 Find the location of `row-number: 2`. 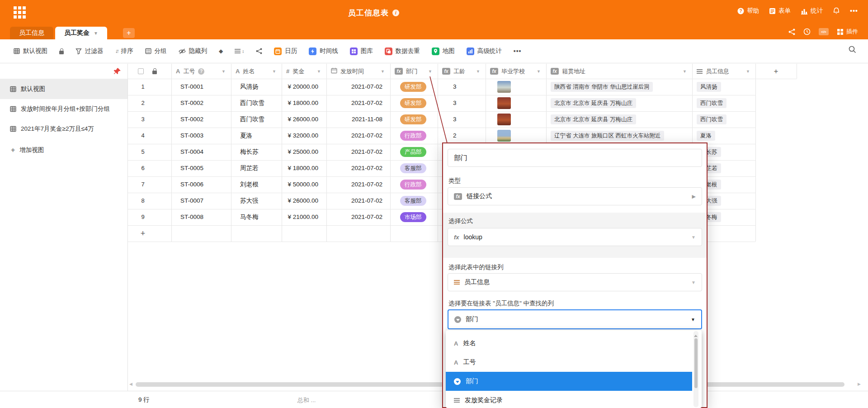

row-number: 2 is located at coordinates (143, 103).